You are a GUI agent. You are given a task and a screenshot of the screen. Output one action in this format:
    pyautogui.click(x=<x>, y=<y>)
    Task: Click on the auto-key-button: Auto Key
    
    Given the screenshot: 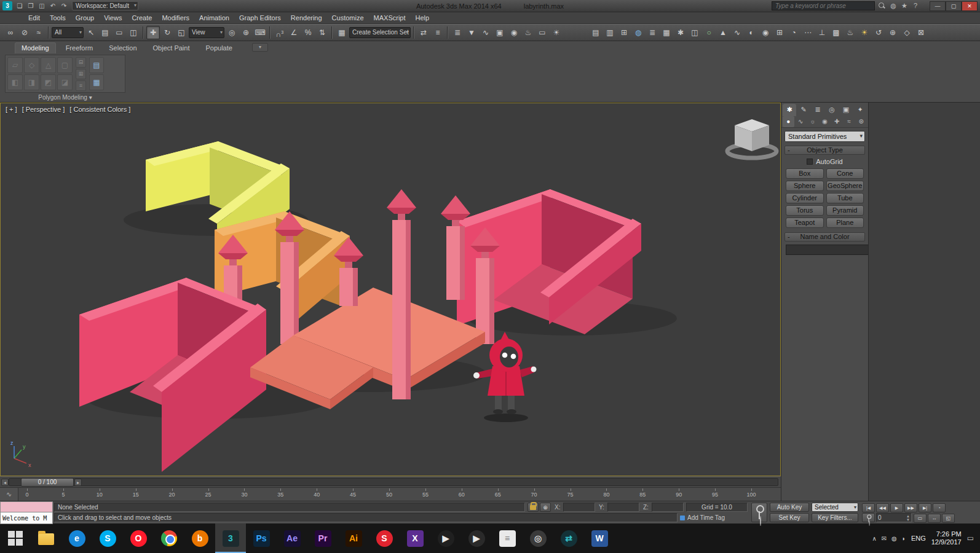 What is the action you would take?
    pyautogui.click(x=789, y=508)
    